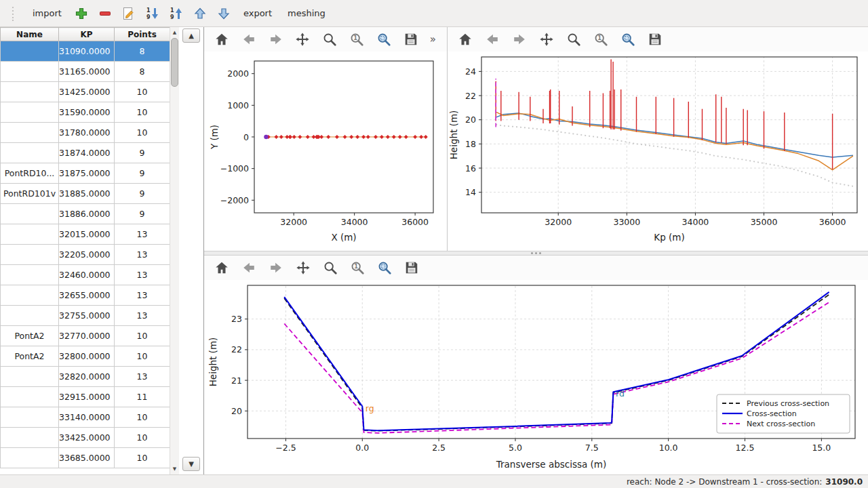 The height and width of the screenshot is (488, 868). I want to click on cell-kp: 31090.0000, so click(87, 52).